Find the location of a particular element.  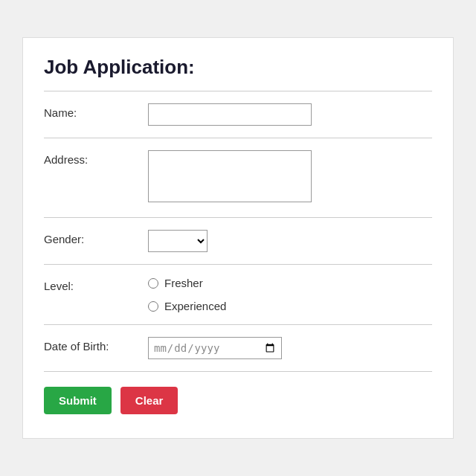

gender-select: Male Female Other is located at coordinates (178, 241).